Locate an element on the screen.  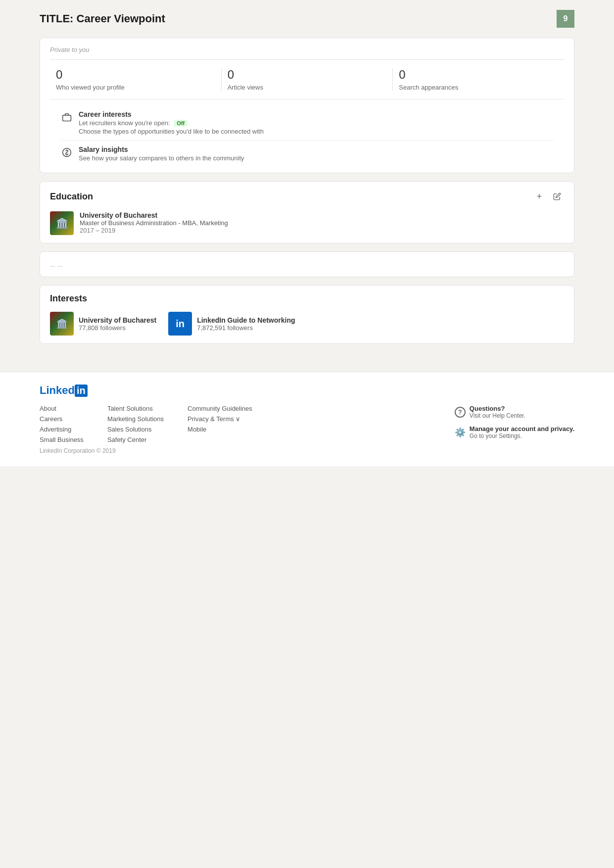
salary-insights-title: Salary insights is located at coordinates (161, 149).